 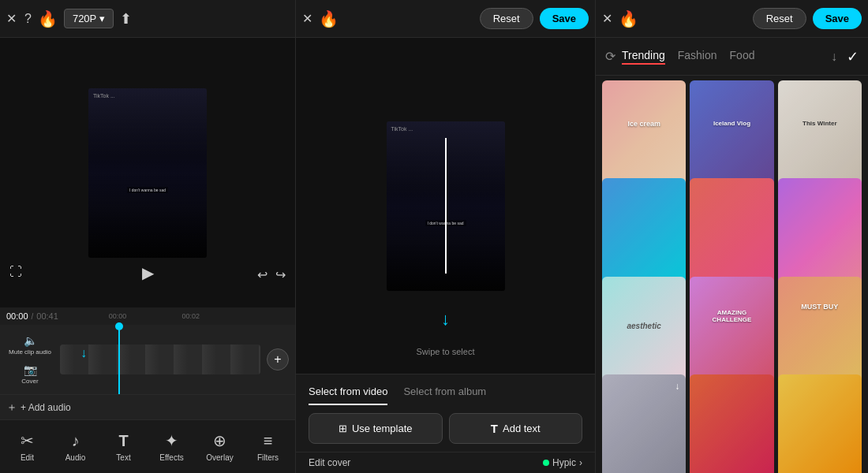 I want to click on add-audio-button: ＋ + Add audio, so click(x=148, y=407).